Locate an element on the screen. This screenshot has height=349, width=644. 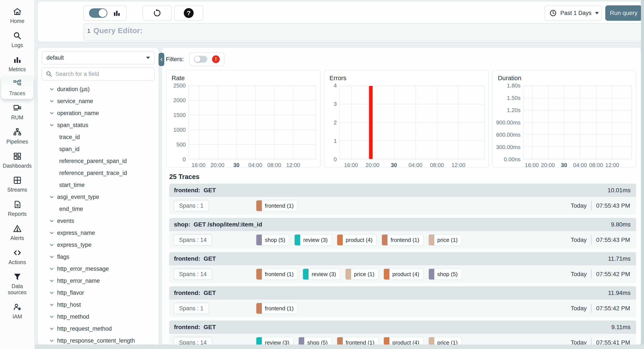
field-row: end_time is located at coordinates (98, 209).